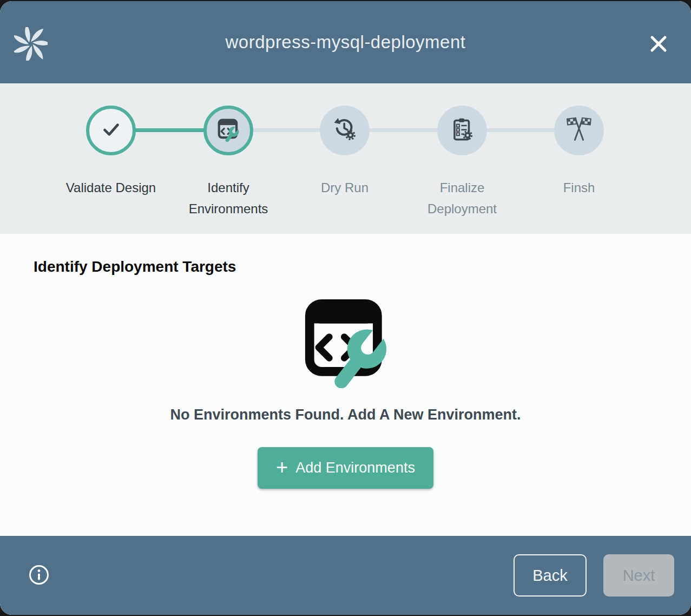 The height and width of the screenshot is (616, 691). I want to click on modal-header: wordpress-mysql-deployment, so click(345, 42).